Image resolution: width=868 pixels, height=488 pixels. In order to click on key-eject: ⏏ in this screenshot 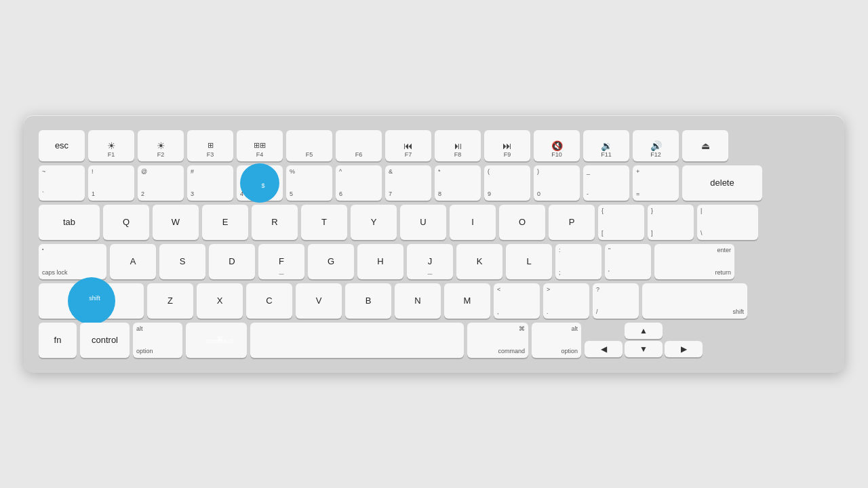, I will do `click(705, 146)`.